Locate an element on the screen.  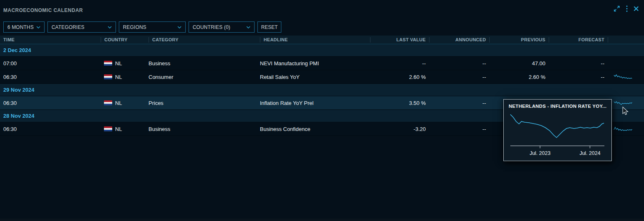
countries-dropdown: COUNTRIES (0) is located at coordinates (222, 27).